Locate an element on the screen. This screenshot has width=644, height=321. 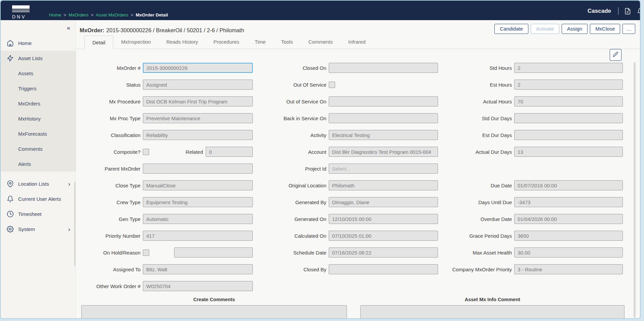
est-hours-input: 2 is located at coordinates (569, 85).